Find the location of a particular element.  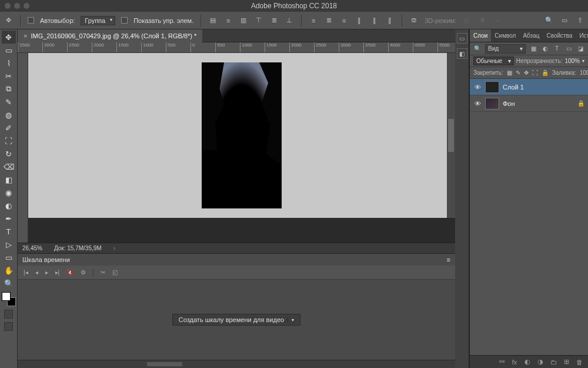

timeline-menu-icon: ≡ is located at coordinates (449, 260).